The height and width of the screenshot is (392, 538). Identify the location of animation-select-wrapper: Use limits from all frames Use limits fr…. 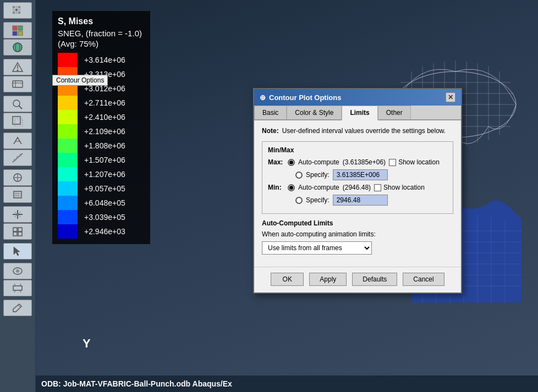
(358, 248).